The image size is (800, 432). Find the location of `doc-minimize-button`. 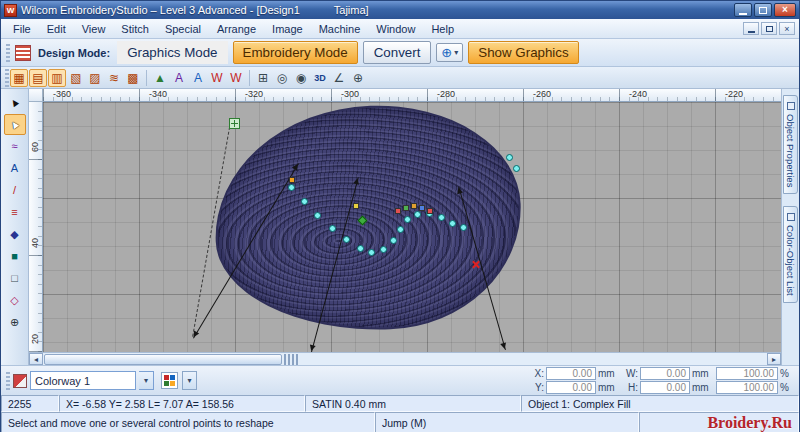

doc-minimize-button is located at coordinates (751, 28).